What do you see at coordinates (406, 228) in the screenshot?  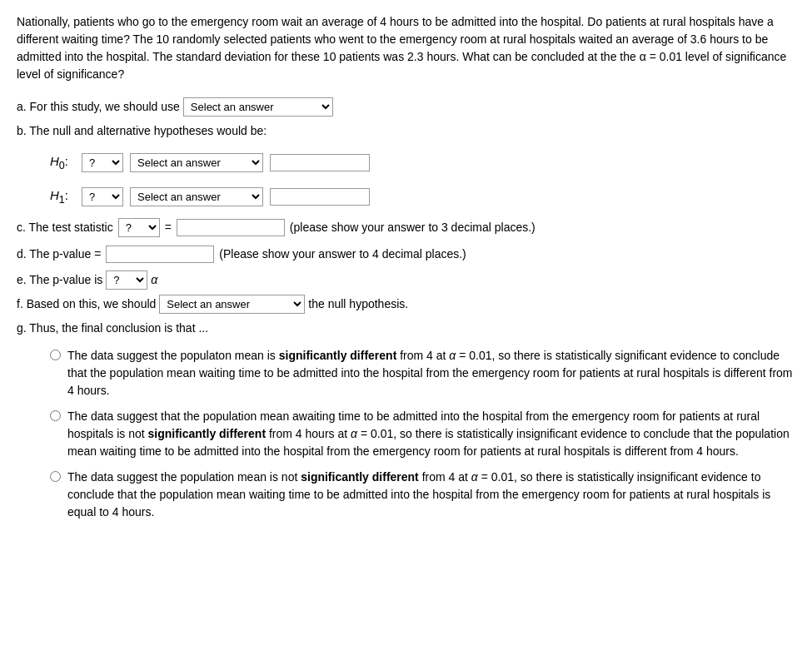 I see `section-c: c. The test statistic ? t z = (please sh…` at bounding box center [406, 228].